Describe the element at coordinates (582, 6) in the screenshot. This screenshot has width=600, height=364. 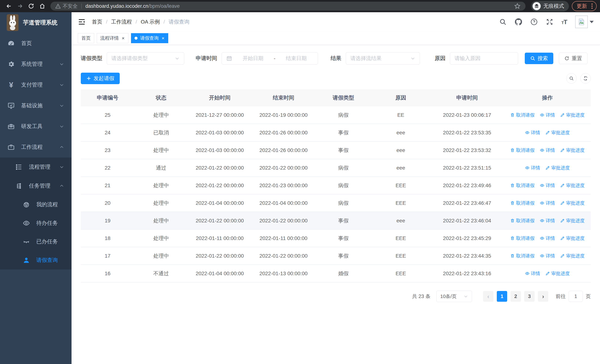
I see `update-label: 更新` at that location.